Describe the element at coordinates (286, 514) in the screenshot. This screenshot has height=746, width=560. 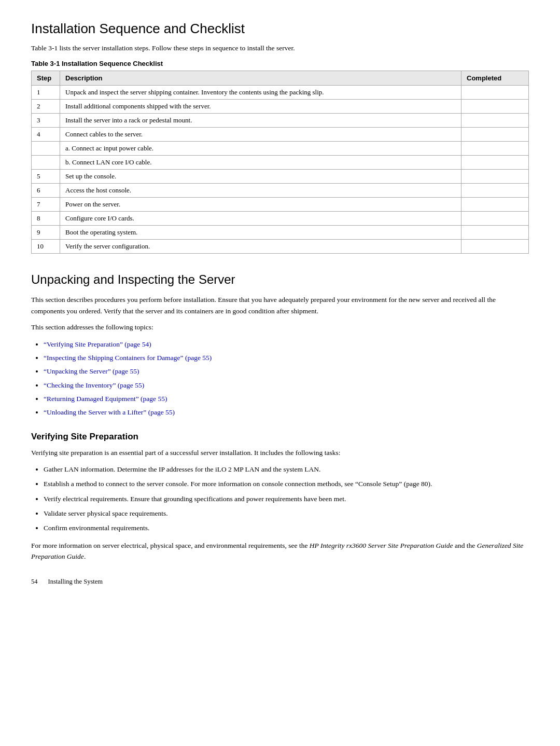
I see `list-item: Validate server physical space requireme…` at that location.